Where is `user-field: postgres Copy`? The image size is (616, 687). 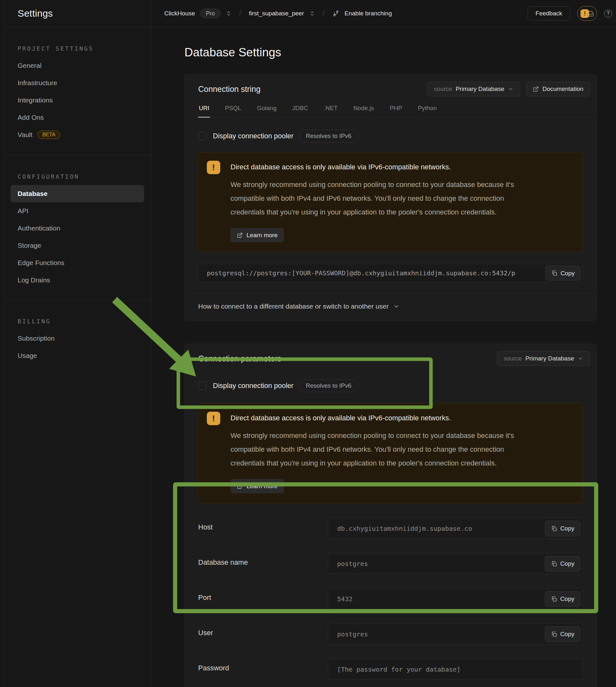 user-field: postgres Copy is located at coordinates (456, 634).